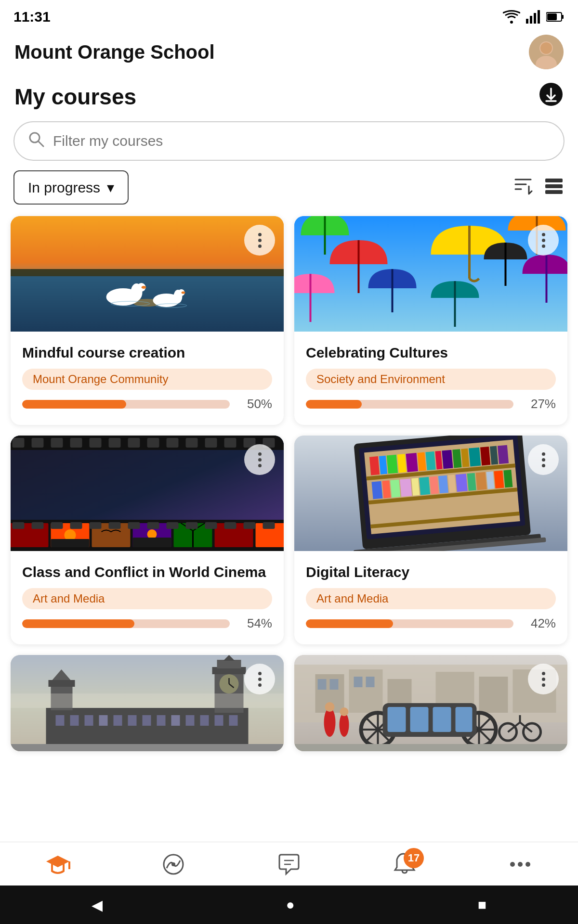  Describe the element at coordinates (431, 540) in the screenshot. I see `course-card-4: Digital Literacy Art and Media 42%` at that location.